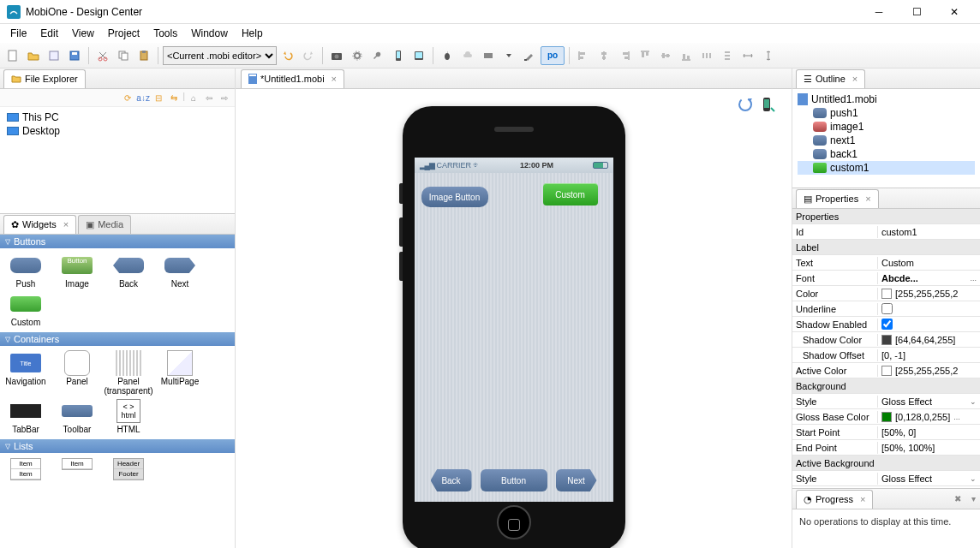  What do you see at coordinates (886, 232) in the screenshot?
I see `prop-id: Idcustom1` at bounding box center [886, 232].